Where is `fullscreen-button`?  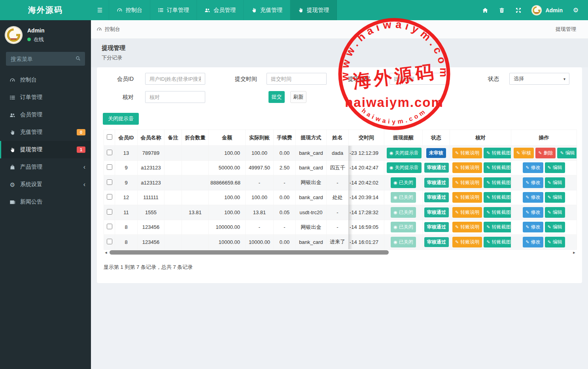
fullscreen-button is located at coordinates (518, 10).